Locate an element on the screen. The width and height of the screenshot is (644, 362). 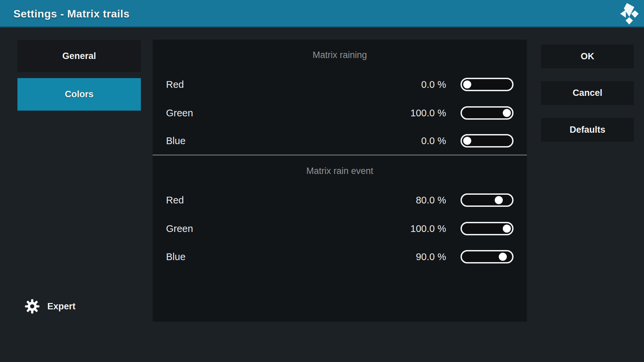
setting-row-blue-2: Blue 90.0 % is located at coordinates (340, 257).